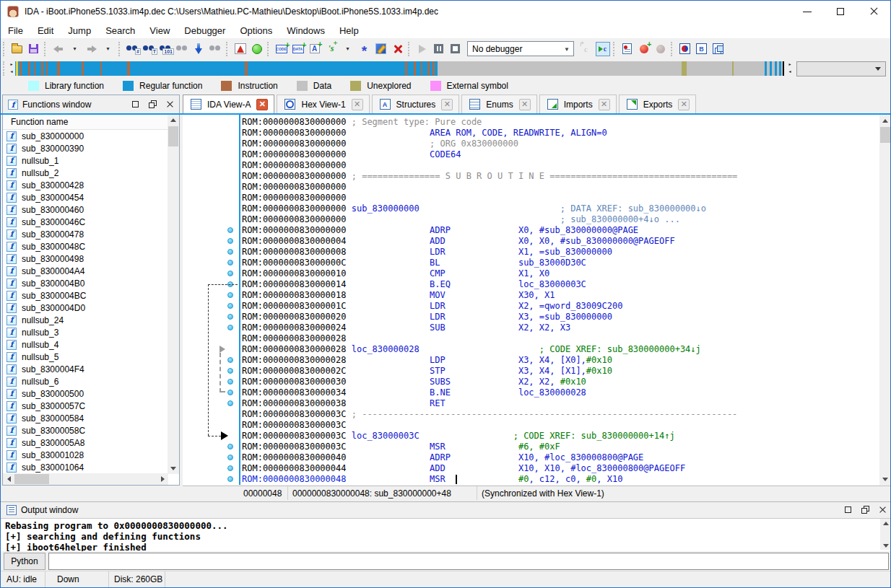  What do you see at coordinates (790, 69) in the screenshot?
I see `navband-scroll-right-icon: ▸◂` at bounding box center [790, 69].